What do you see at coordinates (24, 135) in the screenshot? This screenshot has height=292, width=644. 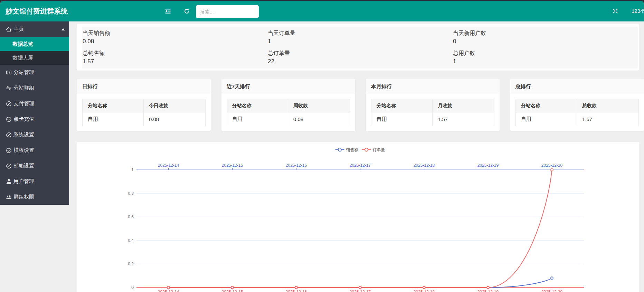 I see `sidebar-item-label: 系统设置` at bounding box center [24, 135].